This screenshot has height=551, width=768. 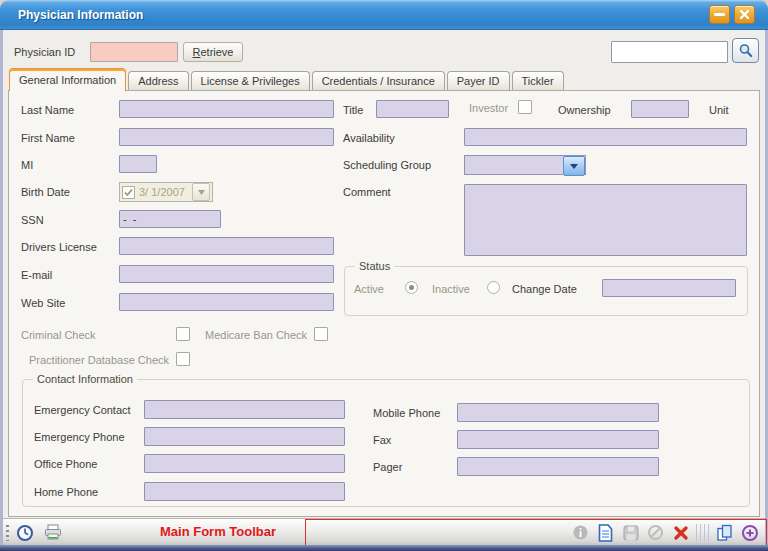 What do you see at coordinates (183, 334) in the screenshot?
I see `criminal-check-checkbox` at bounding box center [183, 334].